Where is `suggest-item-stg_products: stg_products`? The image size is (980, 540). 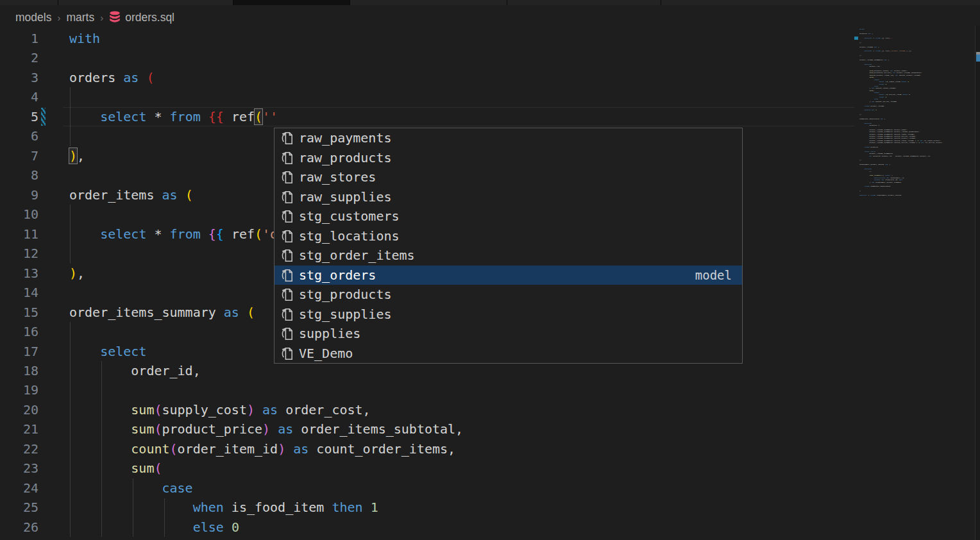
suggest-item-stg_products: stg_products is located at coordinates (508, 295).